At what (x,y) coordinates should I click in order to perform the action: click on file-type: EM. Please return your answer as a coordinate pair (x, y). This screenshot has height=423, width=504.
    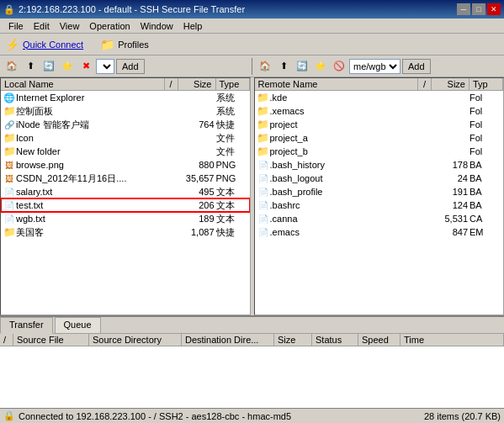
    Looking at the image, I should click on (485, 232).